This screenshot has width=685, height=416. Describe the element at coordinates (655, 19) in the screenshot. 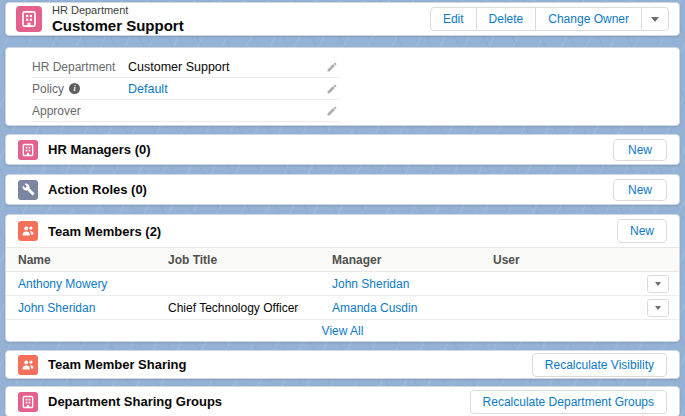

I see `more-actions-button` at that location.